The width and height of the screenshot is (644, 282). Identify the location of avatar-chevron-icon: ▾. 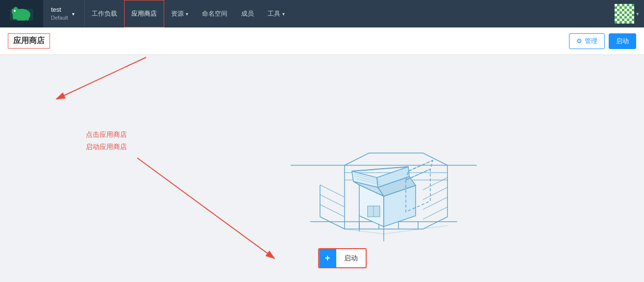
(638, 14).